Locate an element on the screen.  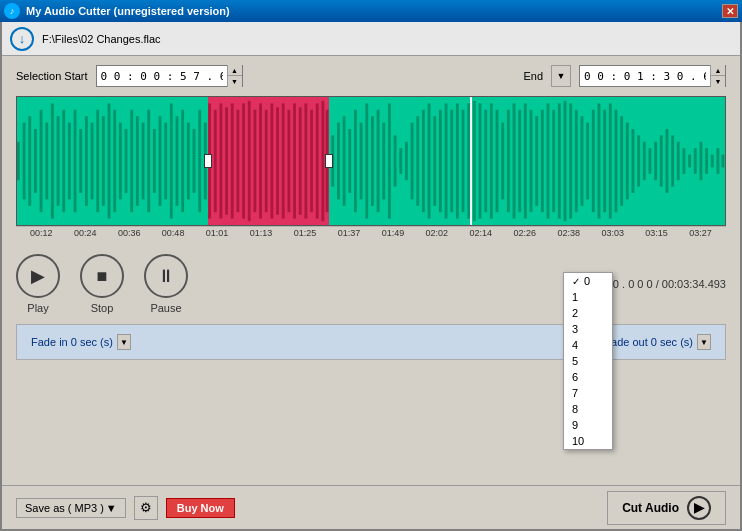
selection-start-label: Selection Start is located at coordinates (52, 76).